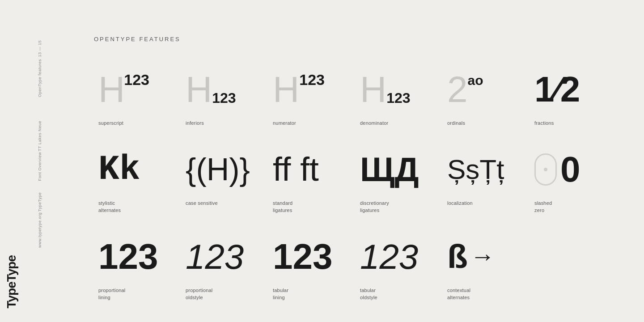 Image resolution: width=644 pixels, height=322 pixels. Describe the element at coordinates (312, 105) in the screenshot. I see `feature-numerator: H 123 numerator` at that location.